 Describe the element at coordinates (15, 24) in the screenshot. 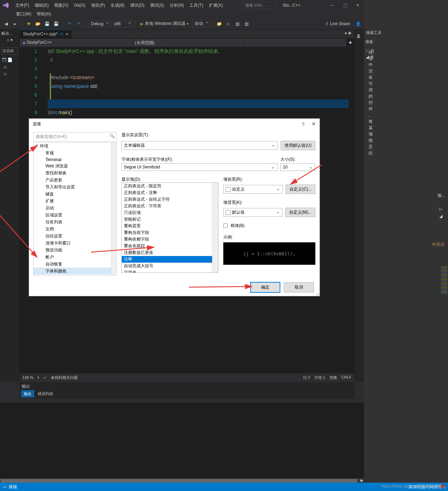

I see `forward-button: ▸` at that location.